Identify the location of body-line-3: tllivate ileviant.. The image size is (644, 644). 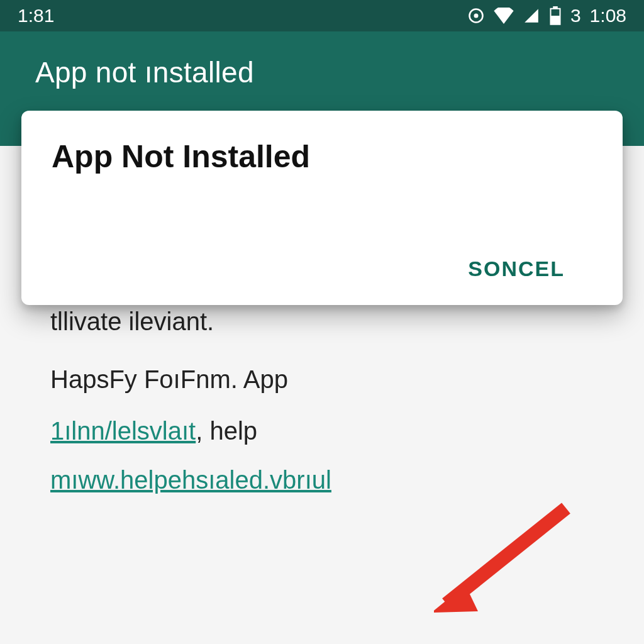
(322, 321).